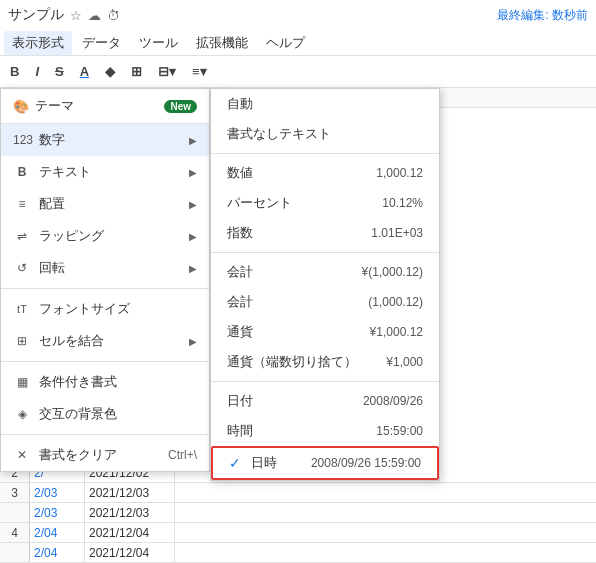 This screenshot has width=596, height=563. Describe the element at coordinates (105, 414) in the screenshot. I see `menu-item-altcolors: ◈ 交互の背景色` at that location.